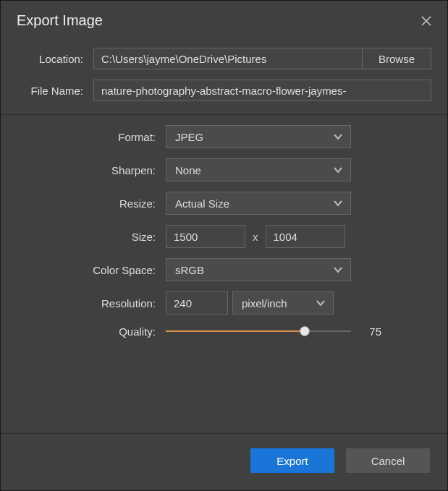  What do you see at coordinates (206, 236) in the screenshot?
I see `width-input` at bounding box center [206, 236].